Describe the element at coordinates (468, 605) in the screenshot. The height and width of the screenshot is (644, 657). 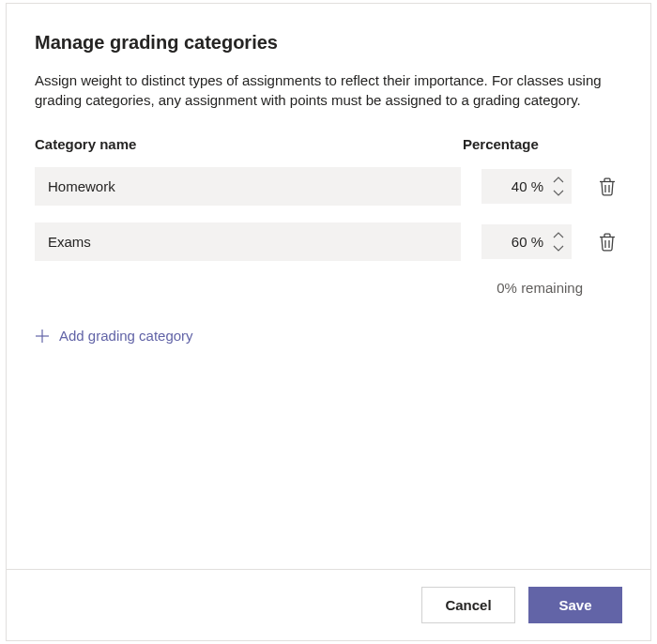
I see `cancel-button: Cancel` at that location.